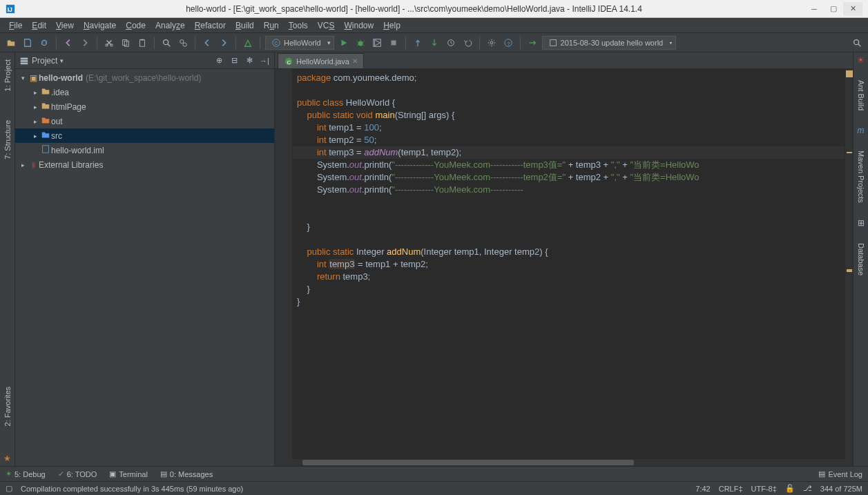  Describe the element at coordinates (44, 61) in the screenshot. I see `project-title: Project` at that location.